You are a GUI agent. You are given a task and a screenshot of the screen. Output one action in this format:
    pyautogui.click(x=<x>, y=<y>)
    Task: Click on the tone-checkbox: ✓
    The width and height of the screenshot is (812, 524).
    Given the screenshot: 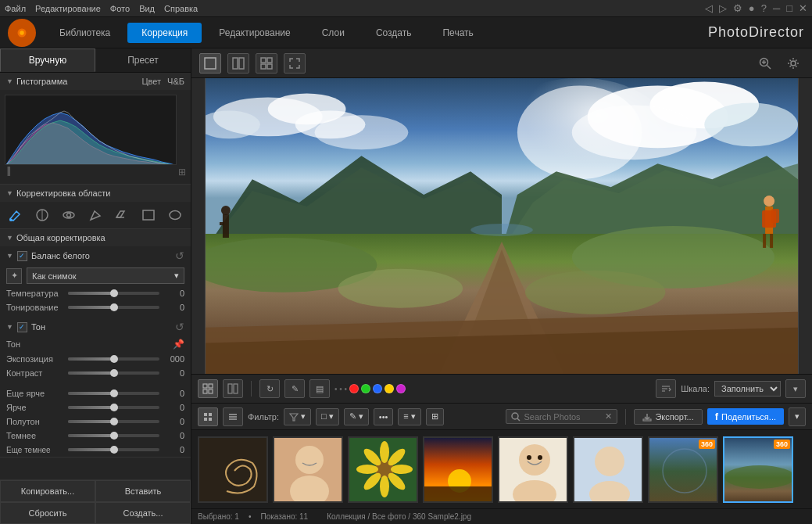 What is the action you would take?
    pyautogui.click(x=22, y=327)
    